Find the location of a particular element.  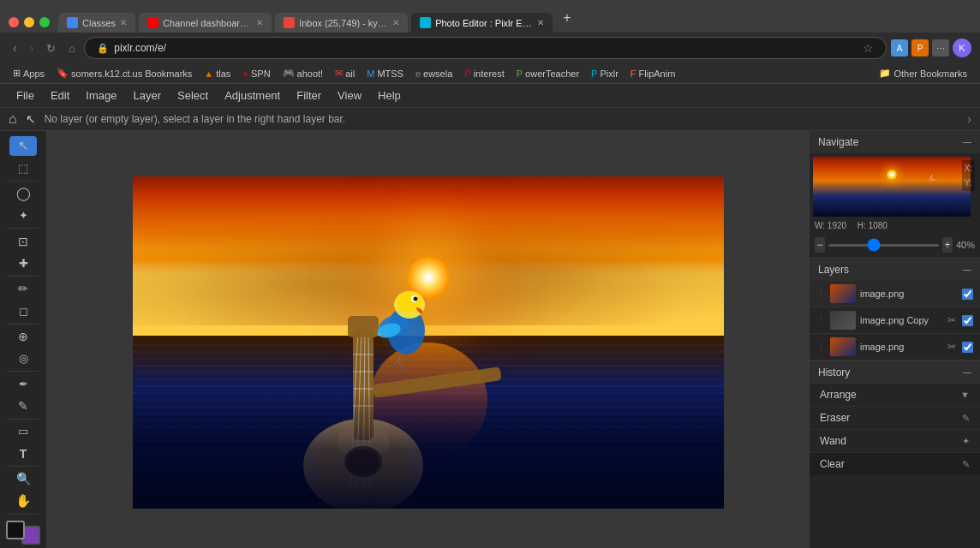

bookmark-spn: ● SPN is located at coordinates (256, 74).